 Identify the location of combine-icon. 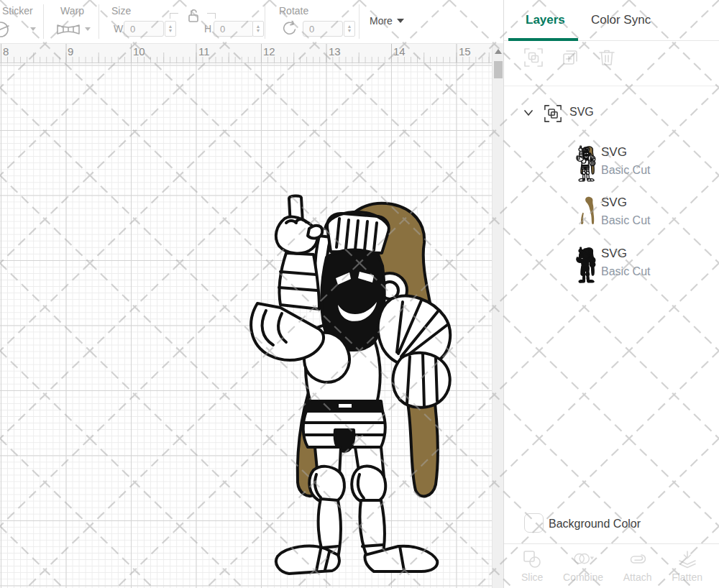
(583, 559).